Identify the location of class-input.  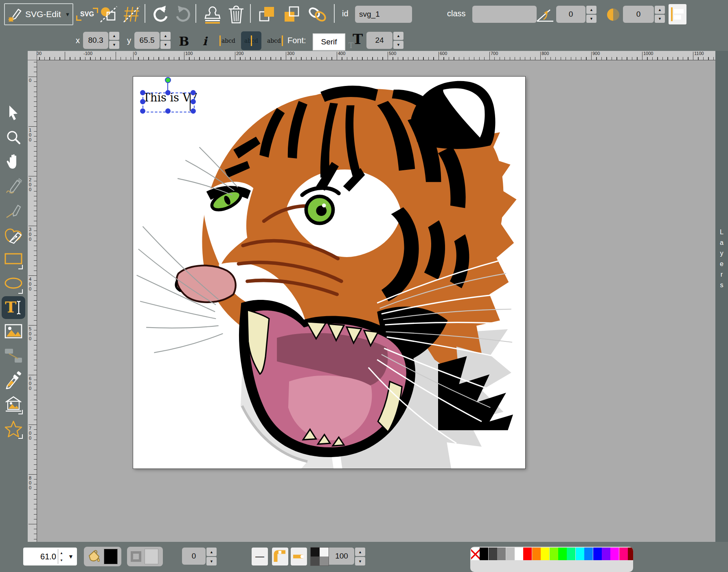
(504, 14).